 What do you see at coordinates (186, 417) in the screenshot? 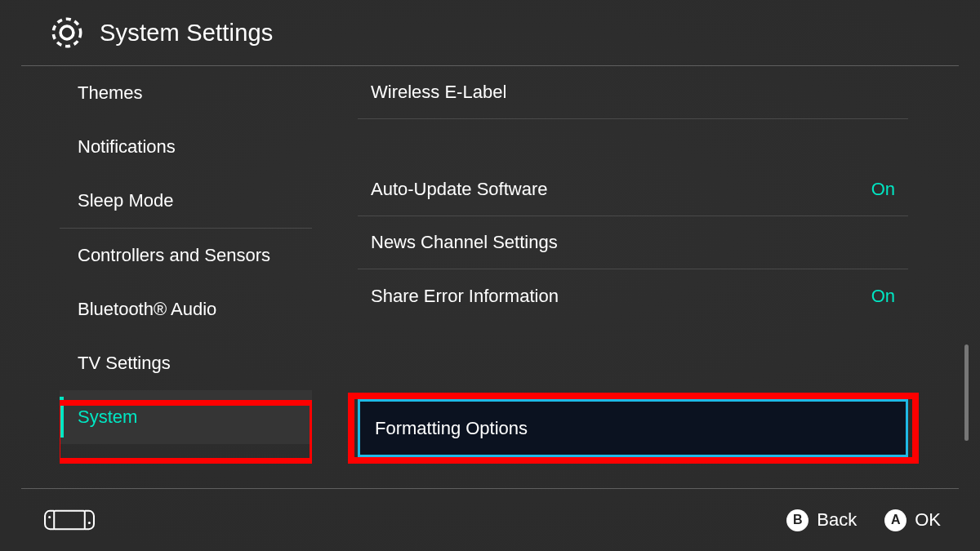
I see `sidebar-item-system: System` at bounding box center [186, 417].